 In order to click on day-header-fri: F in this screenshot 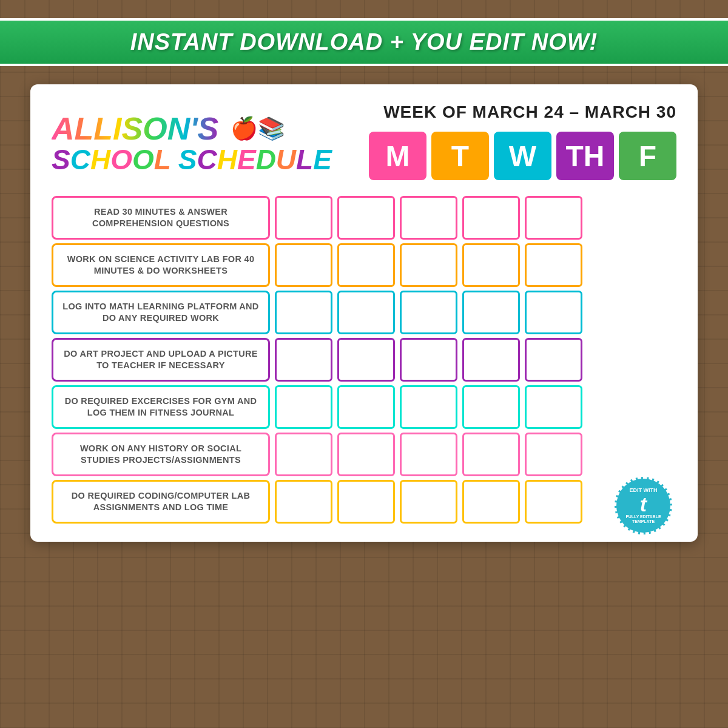, I will do `click(648, 156)`.